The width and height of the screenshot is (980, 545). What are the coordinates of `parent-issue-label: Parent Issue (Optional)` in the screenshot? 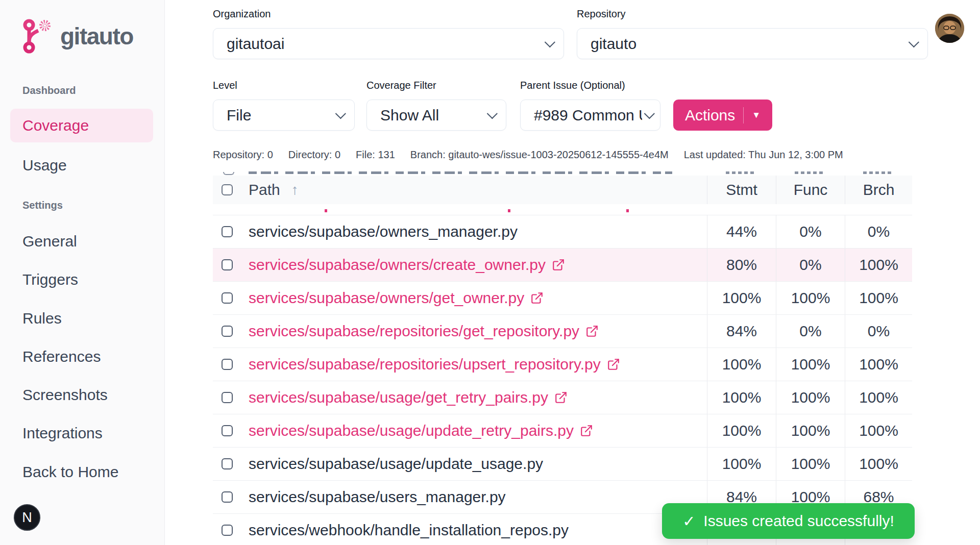 It's located at (573, 86).